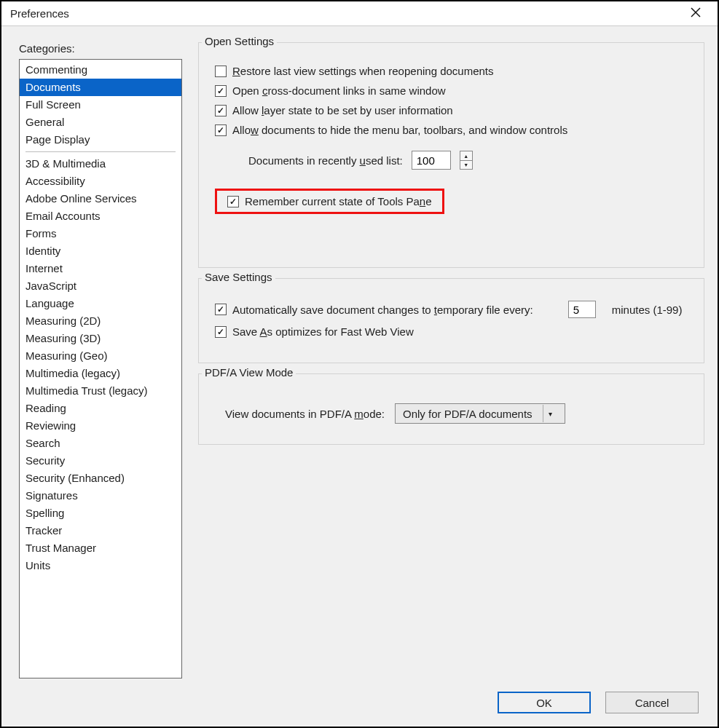 The height and width of the screenshot is (728, 719). I want to click on autosave-label: Automatically save document changes to t…, so click(383, 310).